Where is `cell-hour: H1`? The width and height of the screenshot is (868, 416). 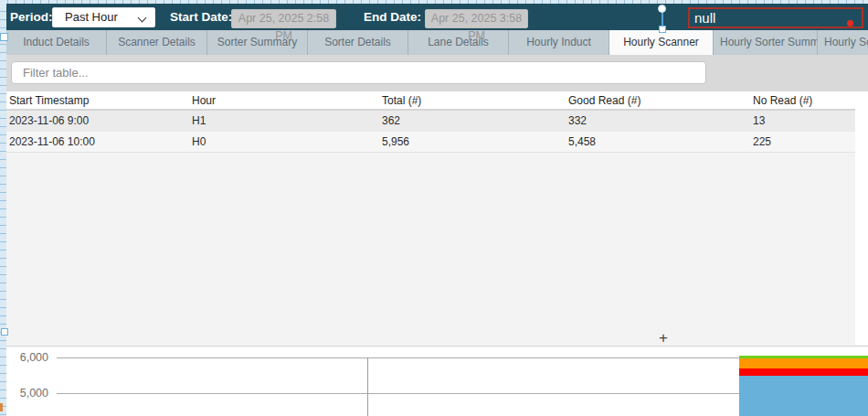
cell-hour: H1 is located at coordinates (287, 121).